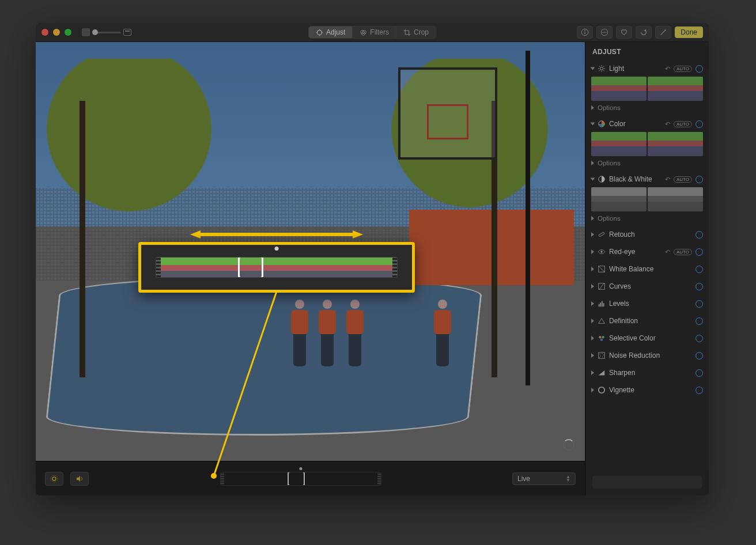  Describe the element at coordinates (689, 32) in the screenshot. I see `done-button: Done` at that location.